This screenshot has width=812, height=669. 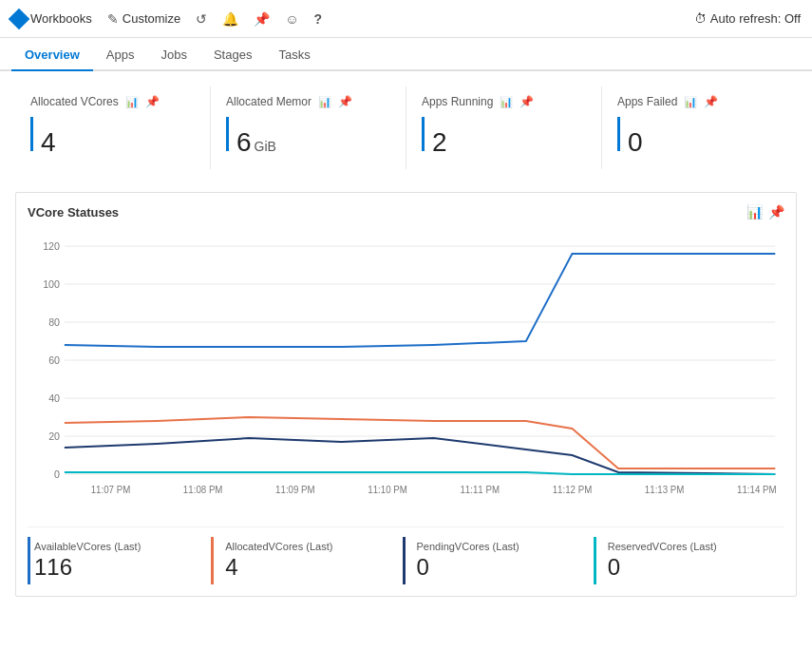 I want to click on kpi-pin-icon-3: 📌, so click(x=526, y=102).